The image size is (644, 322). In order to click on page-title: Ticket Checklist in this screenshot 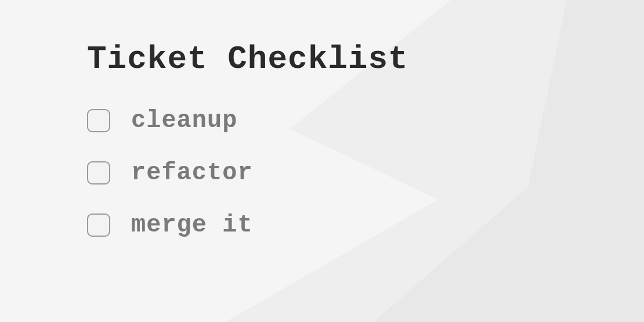, I will do `click(366, 59)`.